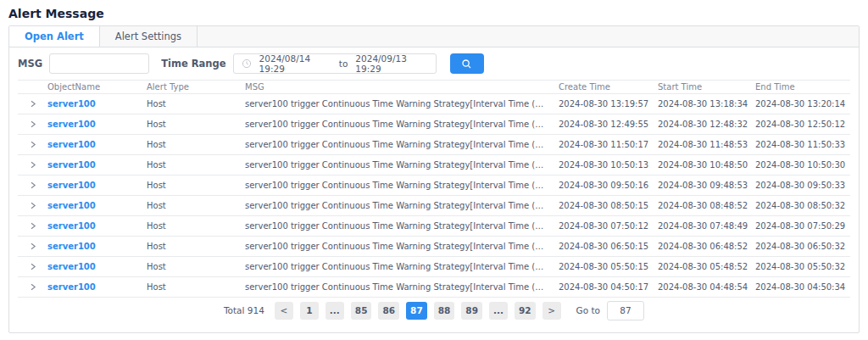 The image size is (868, 340). Describe the element at coordinates (609, 205) in the screenshot. I see `create-time-cell: 2024-08-30 08:50:15` at that location.